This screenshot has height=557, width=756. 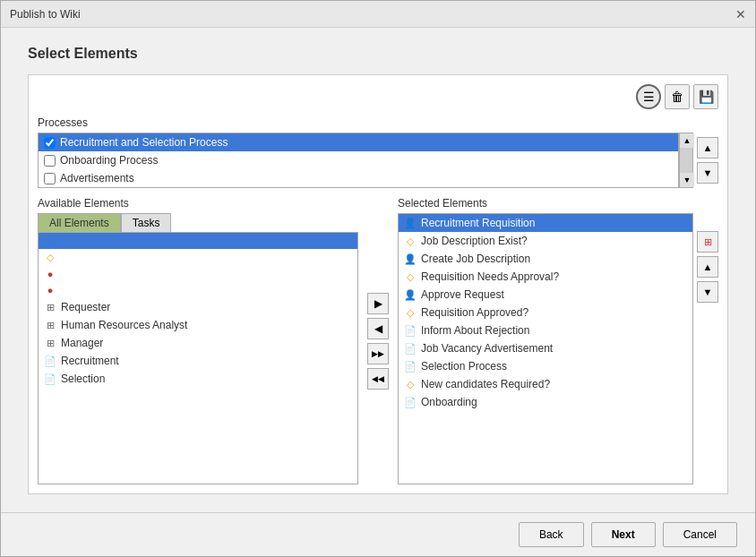 I want to click on dialog-footer: Back Next Cancel, so click(x=378, y=534).